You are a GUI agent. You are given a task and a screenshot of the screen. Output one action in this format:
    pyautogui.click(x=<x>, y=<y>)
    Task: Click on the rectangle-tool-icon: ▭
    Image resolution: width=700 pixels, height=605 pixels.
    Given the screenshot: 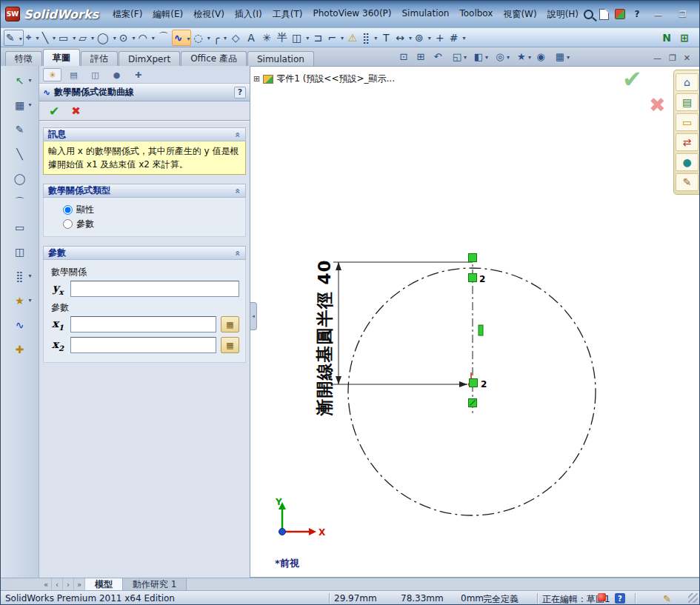 What is the action you would take?
    pyautogui.click(x=20, y=227)
    